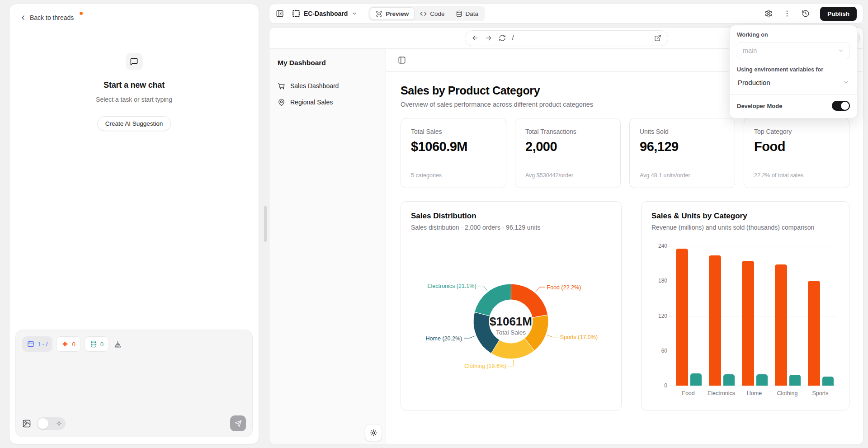 Image resolution: width=868 pixels, height=448 pixels. I want to click on data-count: 0, so click(102, 344).